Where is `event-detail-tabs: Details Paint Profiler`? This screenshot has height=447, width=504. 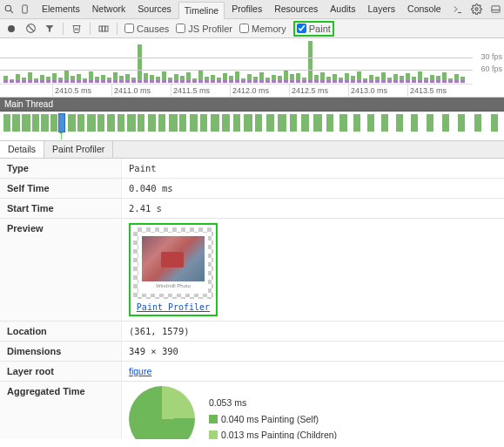
event-detail-tabs: Details Paint Profiler is located at coordinates (252, 150).